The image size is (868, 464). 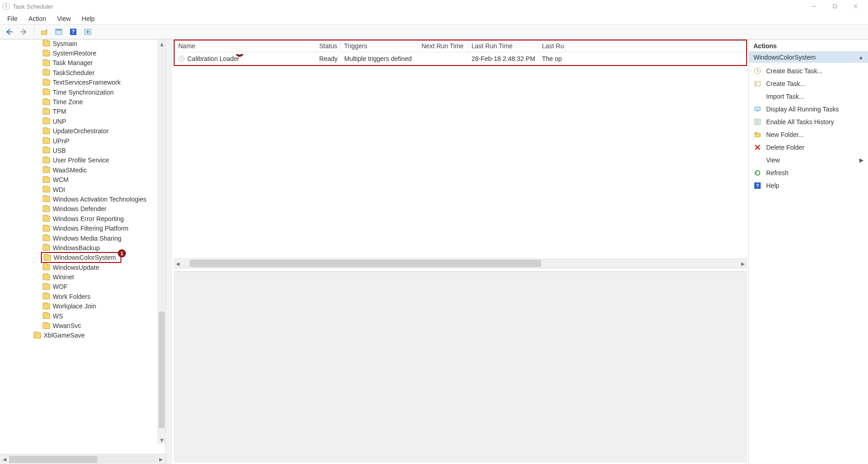 What do you see at coordinates (79, 326) in the screenshot?
I see `tree-item-wwansvc: WwanSvc` at bounding box center [79, 326].